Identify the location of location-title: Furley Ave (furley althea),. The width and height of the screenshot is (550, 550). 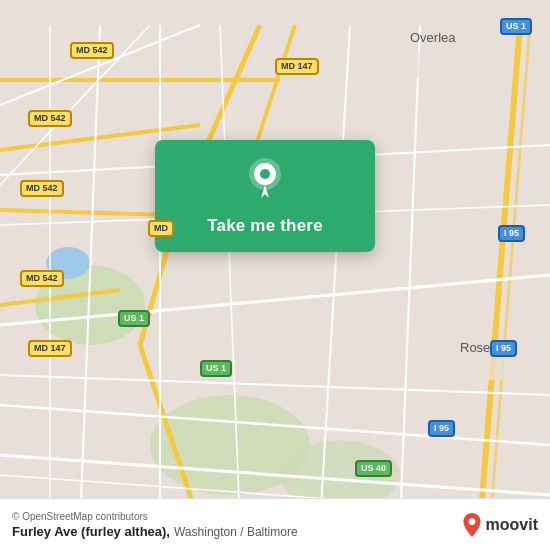
(91, 532).